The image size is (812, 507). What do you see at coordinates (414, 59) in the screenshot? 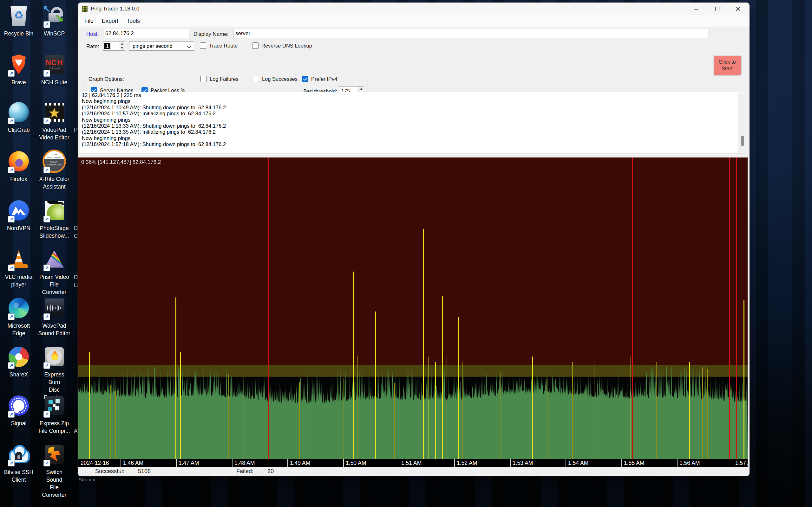
I see `control-panel: Host: Display Name: Click to Start Rate:…` at bounding box center [414, 59].